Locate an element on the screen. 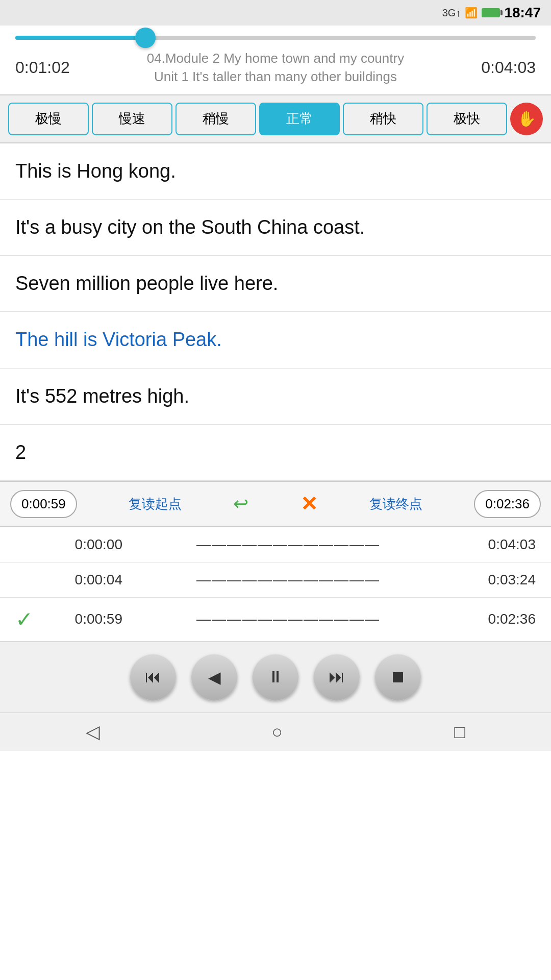 The width and height of the screenshot is (551, 980). total-time: 0:04:03 is located at coordinates (508, 67).